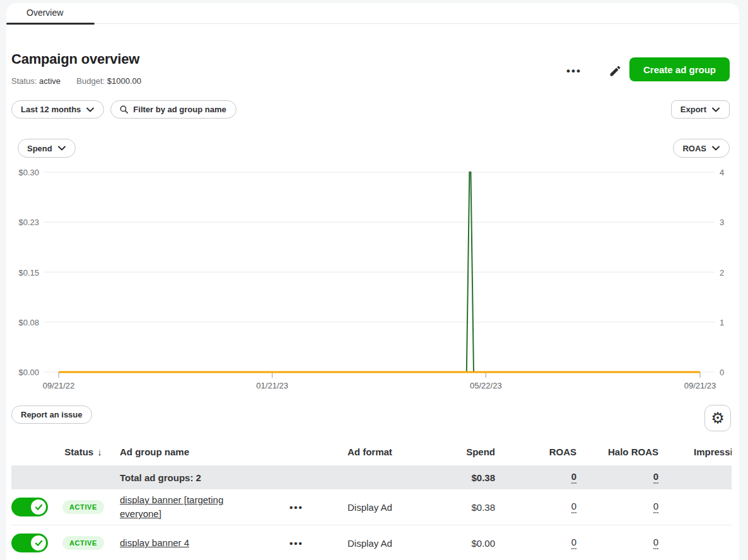  What do you see at coordinates (694, 110) in the screenshot?
I see `export-label: Export` at bounding box center [694, 110].